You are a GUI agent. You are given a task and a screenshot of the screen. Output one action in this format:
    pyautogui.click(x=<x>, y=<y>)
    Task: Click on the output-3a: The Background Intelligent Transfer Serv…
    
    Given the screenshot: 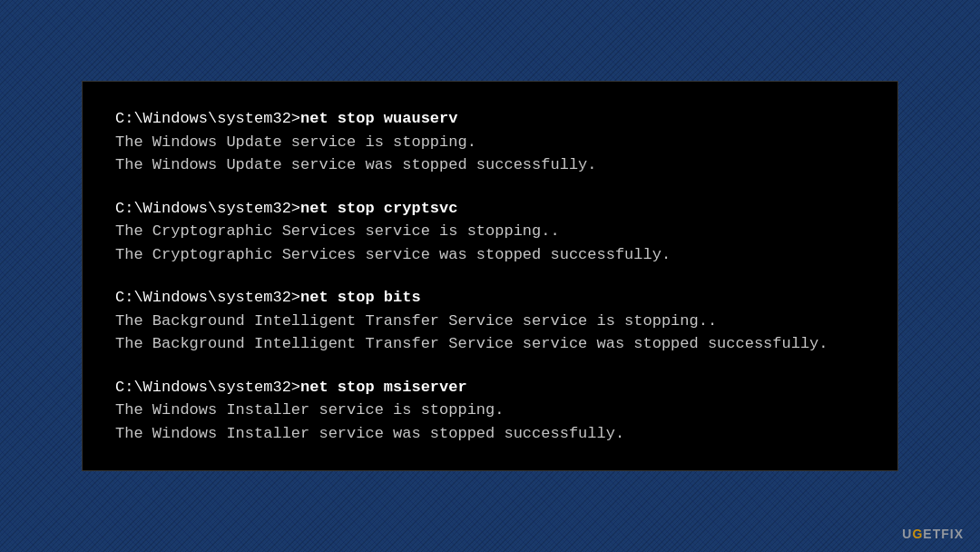 What is the action you would take?
    pyautogui.click(x=490, y=321)
    